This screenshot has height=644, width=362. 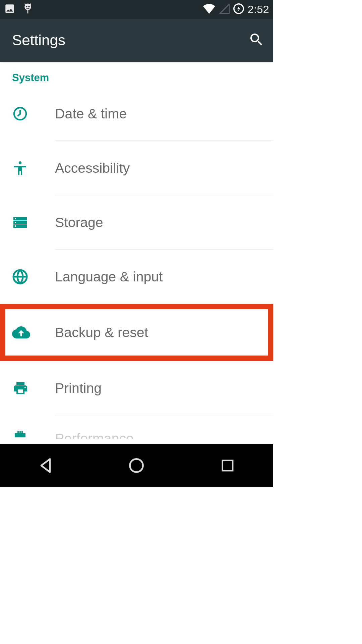 I want to click on status-right: 2:52, so click(x=236, y=9).